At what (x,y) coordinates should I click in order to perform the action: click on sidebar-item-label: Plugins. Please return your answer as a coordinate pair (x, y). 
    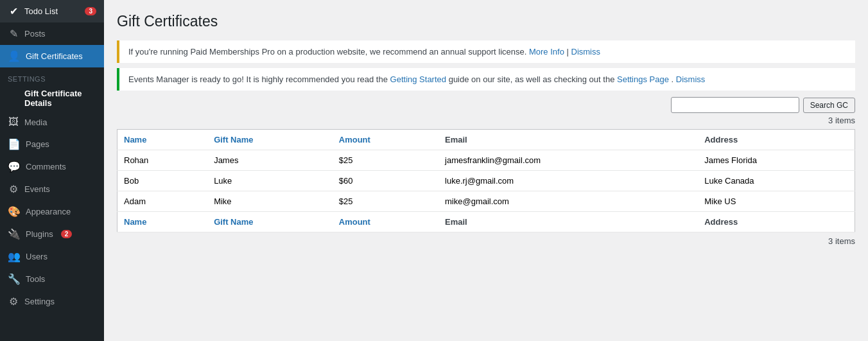
    Looking at the image, I should click on (40, 234).